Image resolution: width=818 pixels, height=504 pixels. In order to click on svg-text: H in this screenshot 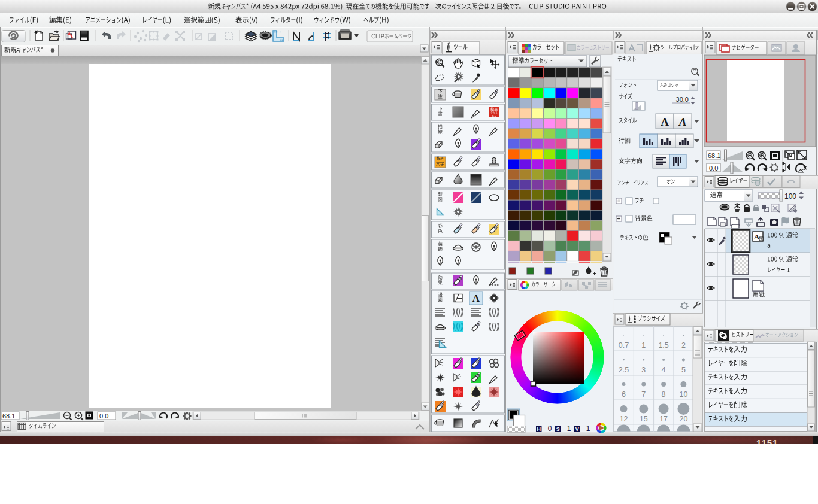, I will do `click(539, 429)`.